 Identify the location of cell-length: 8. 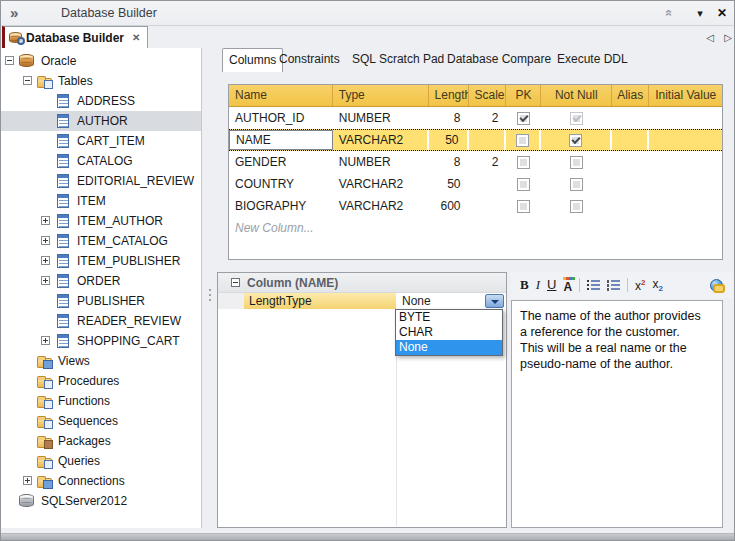
(449, 118).